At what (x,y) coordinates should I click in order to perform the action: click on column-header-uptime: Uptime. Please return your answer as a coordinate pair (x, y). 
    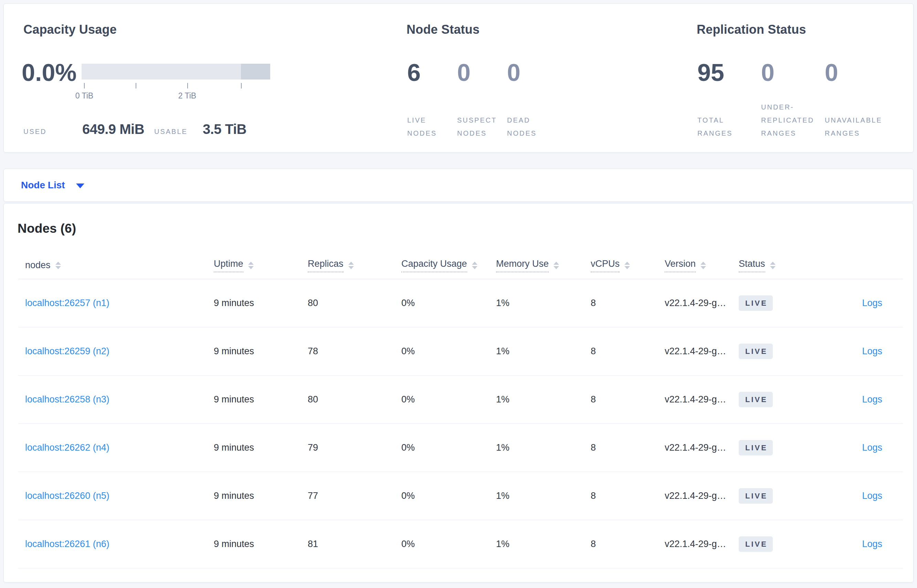
    Looking at the image, I should click on (261, 265).